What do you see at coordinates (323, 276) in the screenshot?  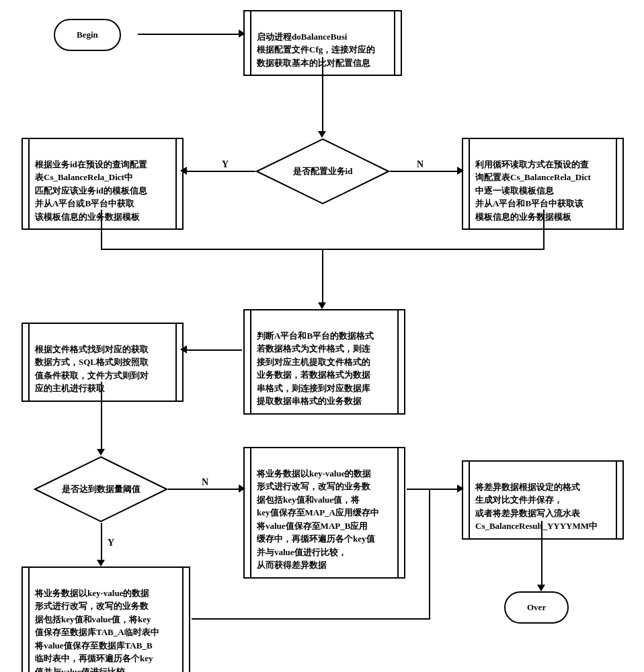 I see `edge-merge-judge` at bounding box center [323, 276].